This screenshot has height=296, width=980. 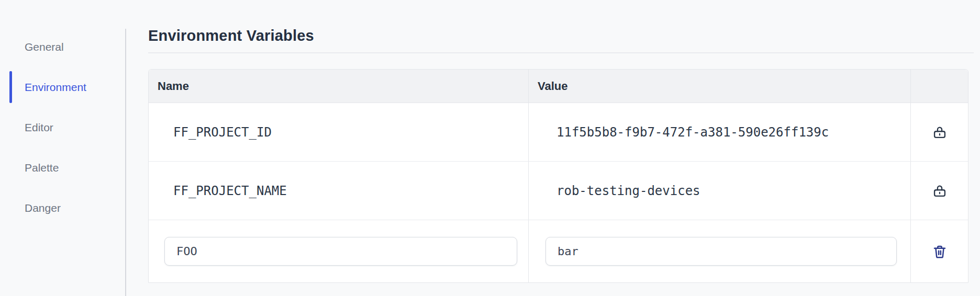 I want to click on settings-sidebar: General Environment Editor Palette Dange…, so click(x=63, y=128).